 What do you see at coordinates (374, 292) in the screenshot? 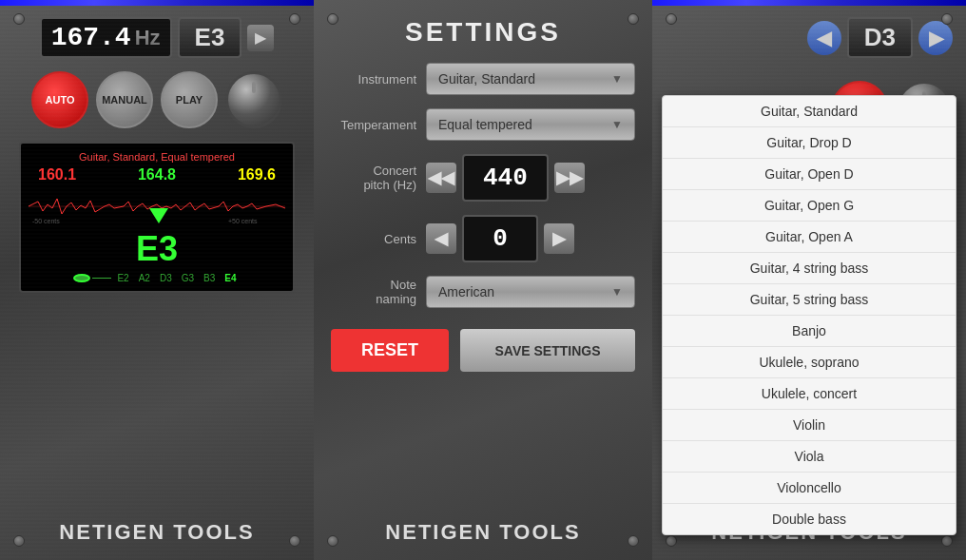
I see `note-naming-label: Note naming` at bounding box center [374, 292].